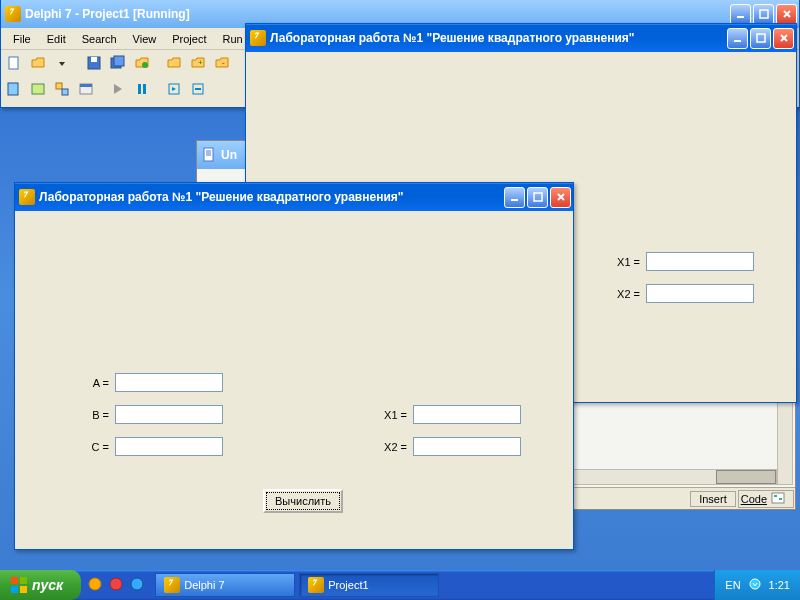 The height and width of the screenshot is (600, 800). What do you see at coordinates (378, 14) in the screenshot?
I see `ide-title: Delphi 7 - Project1 [Running]` at bounding box center [378, 14].